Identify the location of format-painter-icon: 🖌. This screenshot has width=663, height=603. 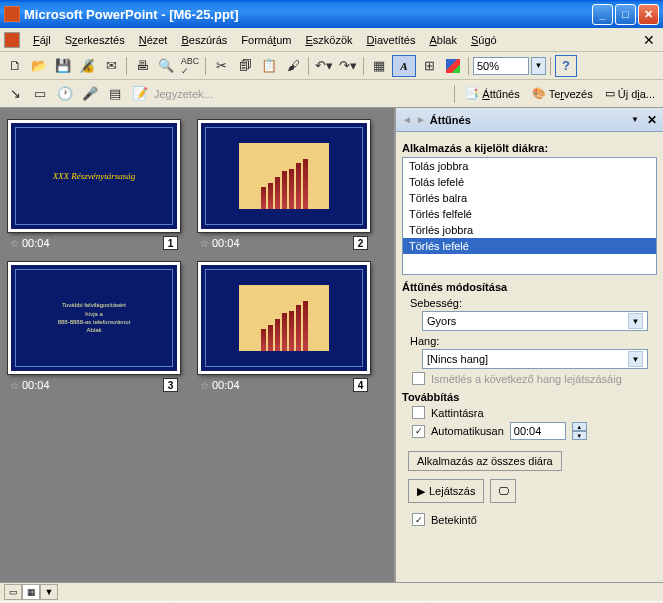
(293, 66).